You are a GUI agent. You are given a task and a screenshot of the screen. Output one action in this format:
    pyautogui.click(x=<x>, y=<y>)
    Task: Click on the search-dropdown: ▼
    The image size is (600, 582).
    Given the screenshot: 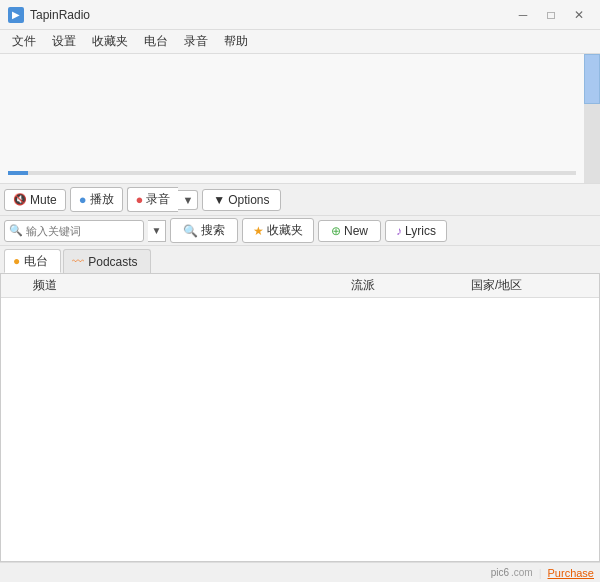 What is the action you would take?
    pyautogui.click(x=157, y=231)
    